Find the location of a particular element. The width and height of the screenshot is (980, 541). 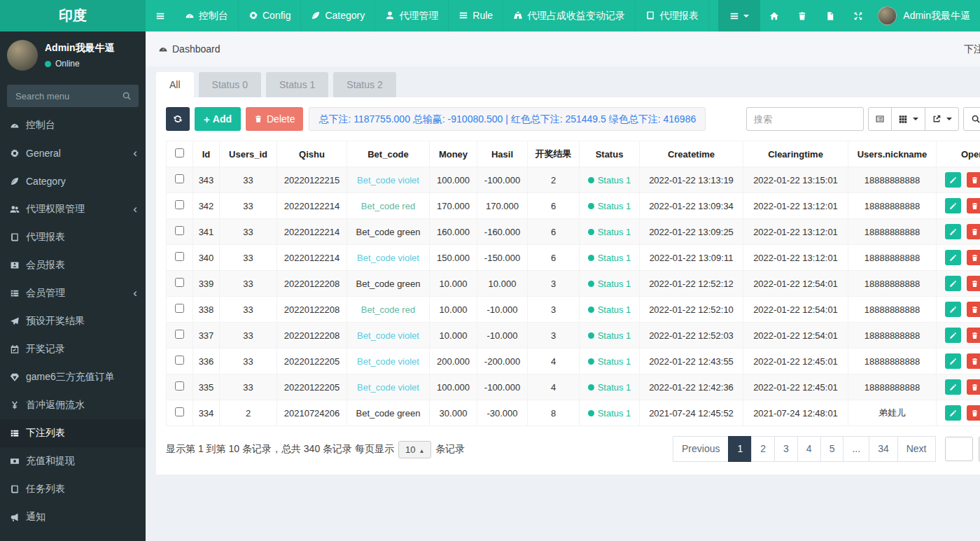

sidebar-item: 充值和提现 is located at coordinates (73, 461).